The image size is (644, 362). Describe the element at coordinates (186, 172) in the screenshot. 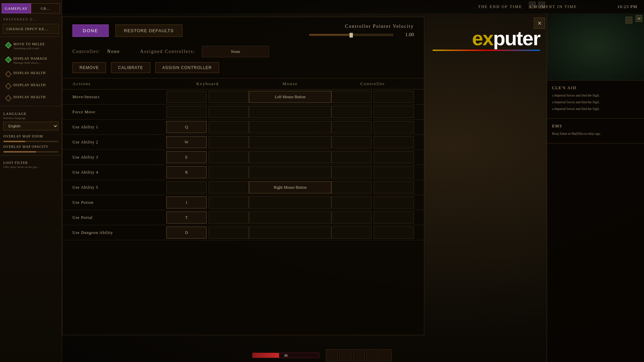

I see `keybind-cell: R` at that location.